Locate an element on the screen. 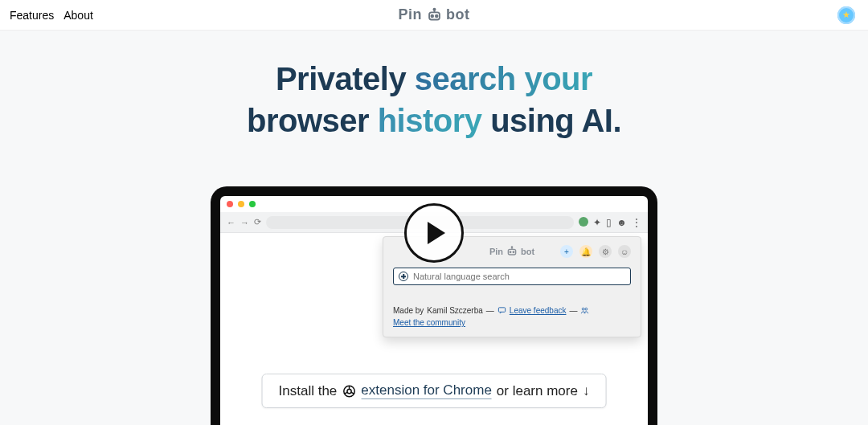 The width and height of the screenshot is (868, 425). nav-about: About is located at coordinates (79, 15).